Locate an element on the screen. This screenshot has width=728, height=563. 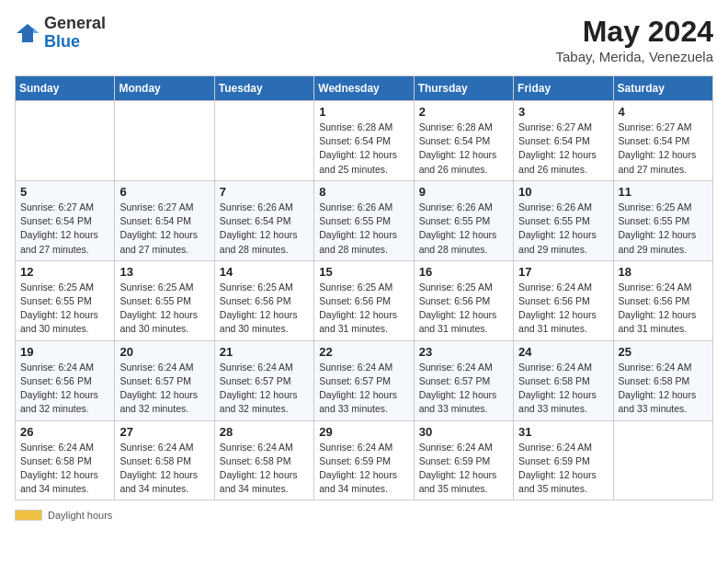
calendar-cell: 16Sunrise: 6:25 AM Sunset: 6:56 PM Dayli… is located at coordinates (463, 300).